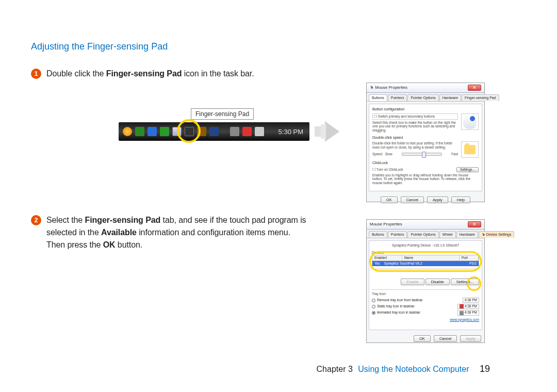 The width and height of the screenshot is (557, 392). What do you see at coordinates (278, 46) in the screenshot?
I see `section-title: Adjusting the Finger-sensing Pad` at bounding box center [278, 46].